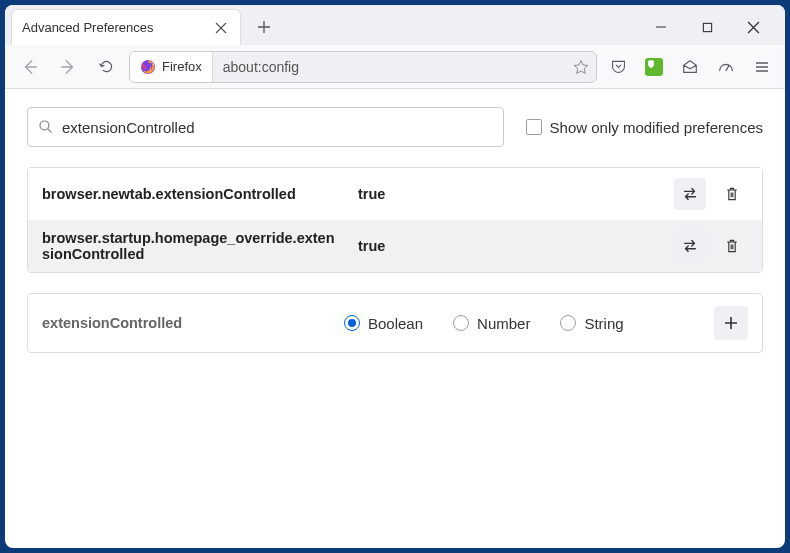 The width and height of the screenshot is (790, 553). Describe the element at coordinates (618, 67) in the screenshot. I see `pocket-button` at that location.